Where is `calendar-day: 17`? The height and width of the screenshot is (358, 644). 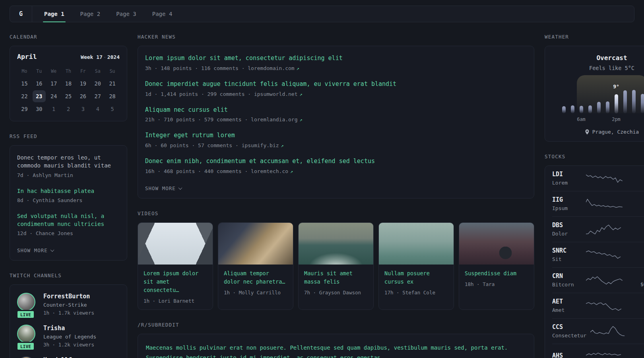
calendar-day: 17 is located at coordinates (54, 84).